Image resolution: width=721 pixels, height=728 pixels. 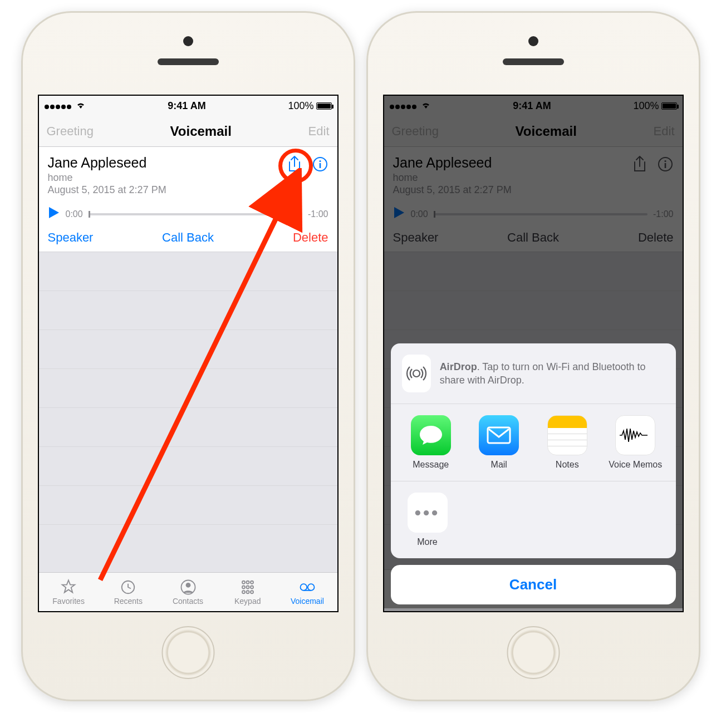 What do you see at coordinates (324, 106) in the screenshot?
I see `battery-icon` at bounding box center [324, 106].